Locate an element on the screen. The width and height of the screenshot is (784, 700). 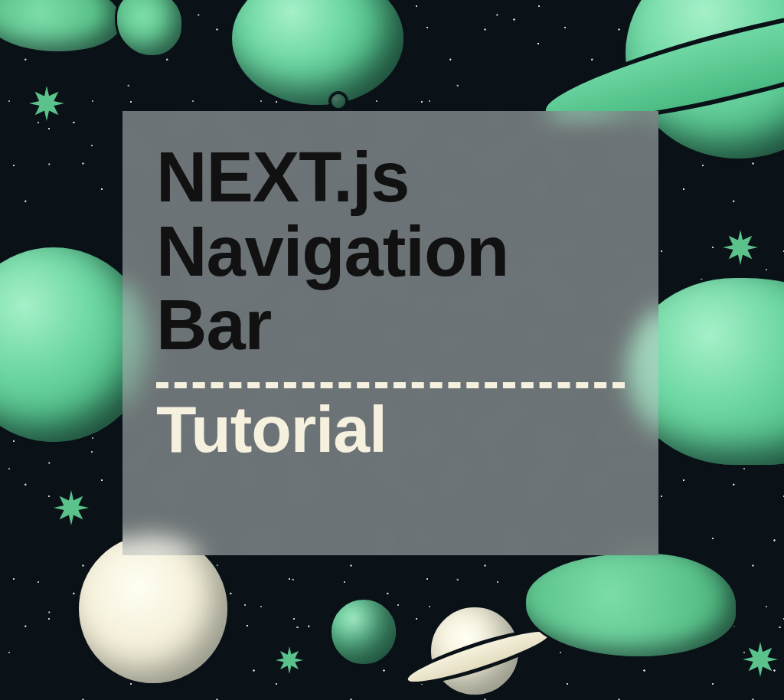
planet-bottom-center-icon is located at coordinates (364, 632).